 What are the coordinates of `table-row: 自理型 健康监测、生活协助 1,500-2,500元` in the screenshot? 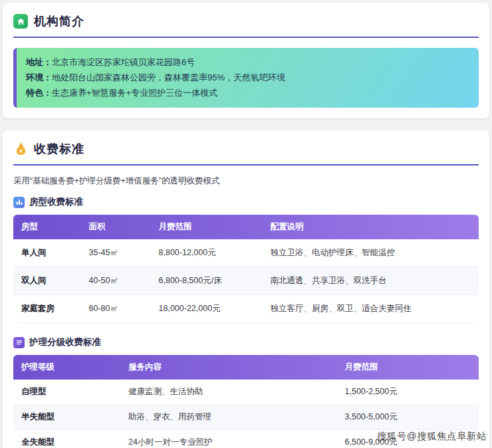 It's located at (246, 392).